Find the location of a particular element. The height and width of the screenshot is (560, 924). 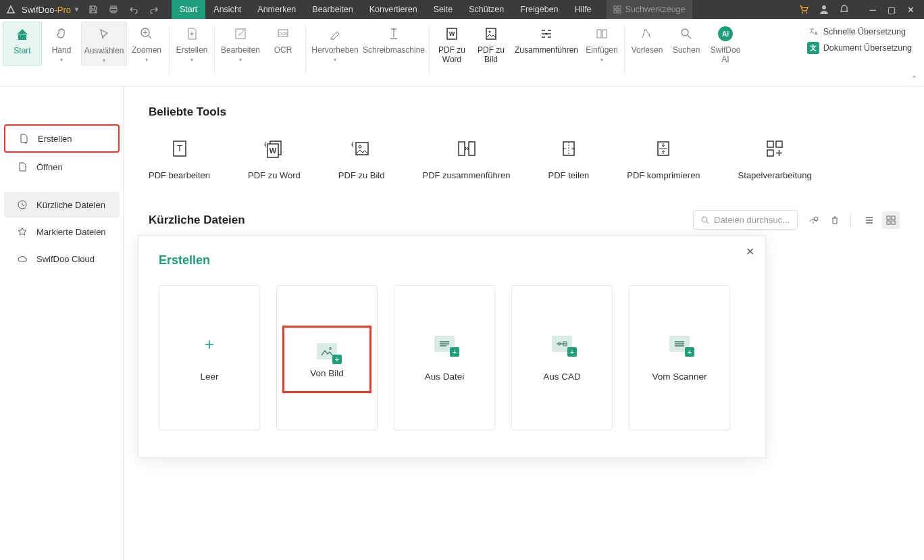

redo-icon is located at coordinates (154, 9).